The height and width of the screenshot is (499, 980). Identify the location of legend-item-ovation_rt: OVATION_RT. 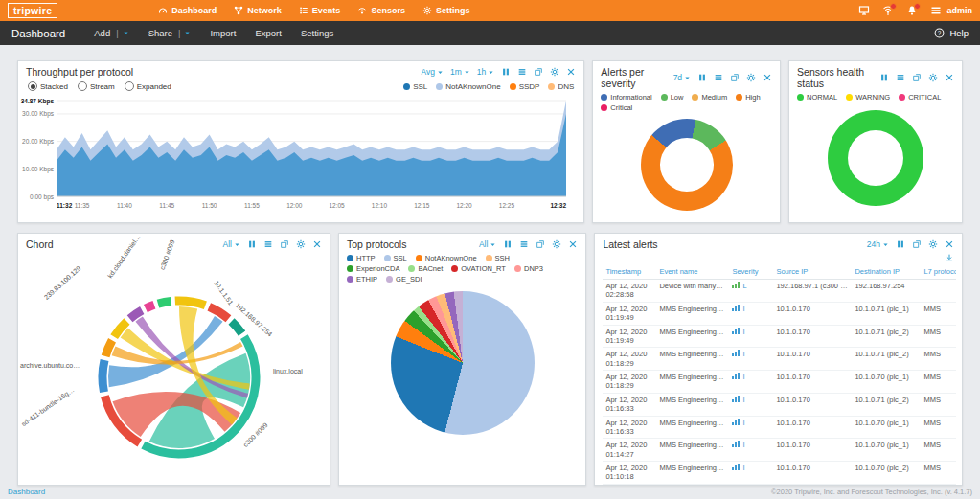
(479, 268).